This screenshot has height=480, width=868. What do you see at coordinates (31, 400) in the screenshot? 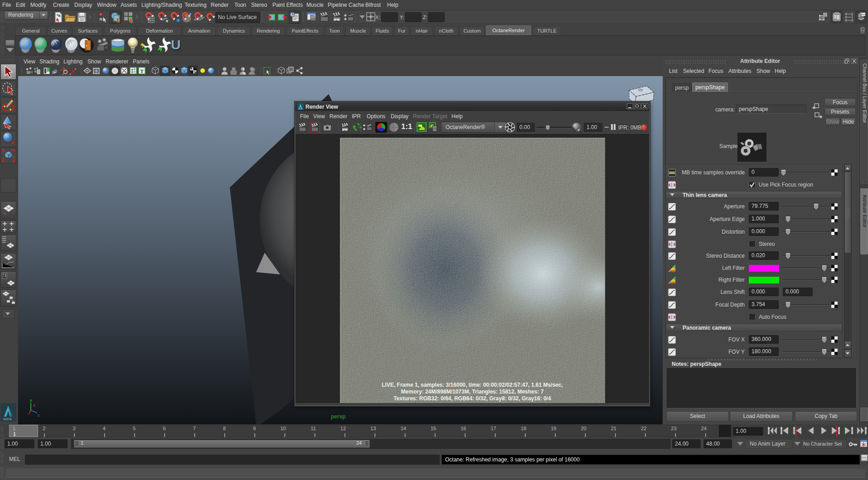
I see `svg-text: y` at bounding box center [31, 400].